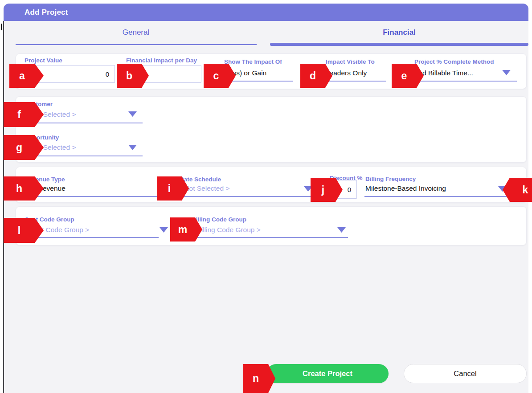 The width and height of the screenshot is (532, 393). Describe the element at coordinates (2, 27) in the screenshot. I see `page-edge-dash` at that location.